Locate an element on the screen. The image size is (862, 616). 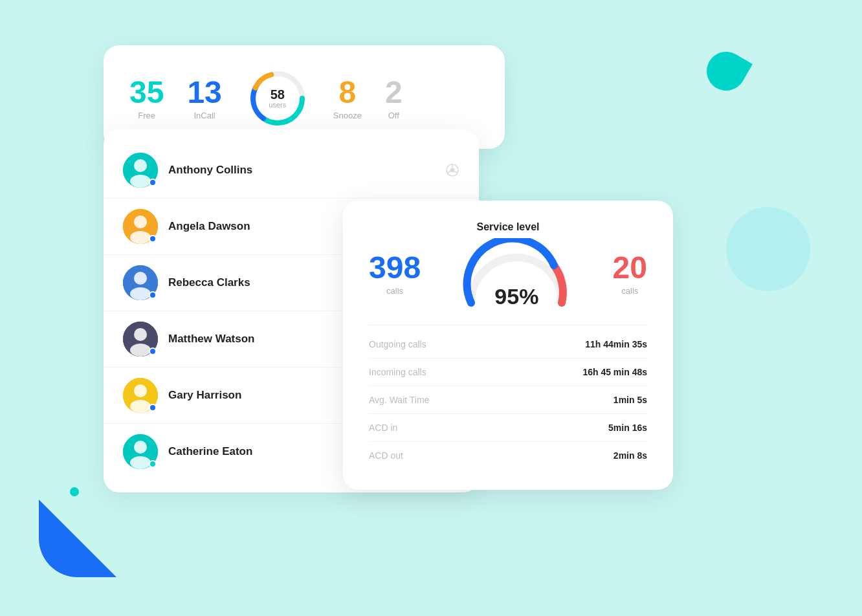
calls-left: 398 calls is located at coordinates (395, 274).